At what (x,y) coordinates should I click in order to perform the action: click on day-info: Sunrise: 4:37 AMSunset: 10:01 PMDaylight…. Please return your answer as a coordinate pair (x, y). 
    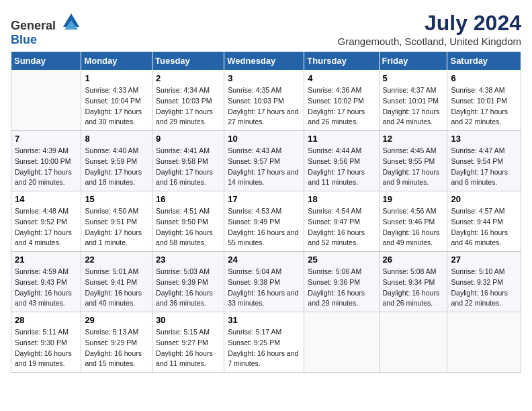
    Looking at the image, I should click on (414, 106).